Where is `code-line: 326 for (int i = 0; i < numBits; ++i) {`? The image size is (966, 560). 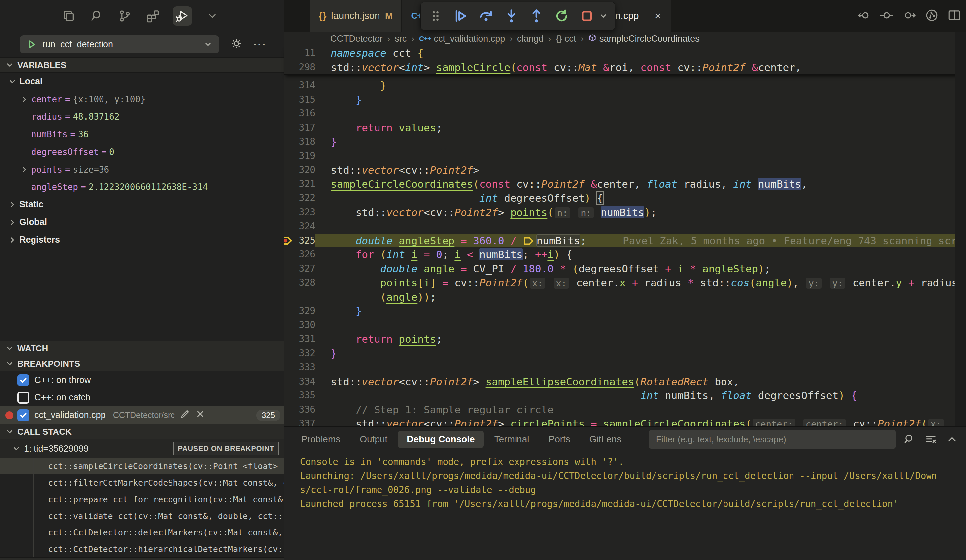 code-line: 326 for (int i = 0; i < numBits; ++i) { is located at coordinates (625, 255).